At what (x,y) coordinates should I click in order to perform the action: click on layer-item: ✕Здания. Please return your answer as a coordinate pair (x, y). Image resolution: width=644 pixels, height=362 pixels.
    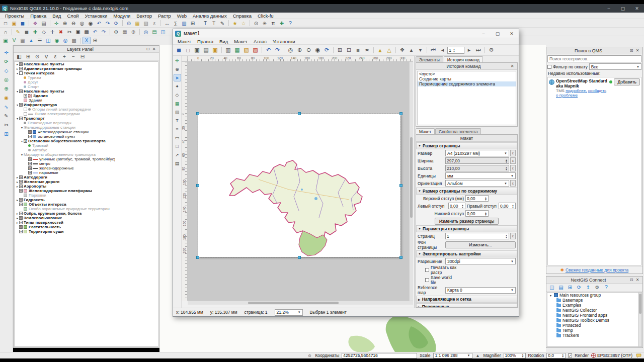
    Looking at the image, I should click on (87, 96).